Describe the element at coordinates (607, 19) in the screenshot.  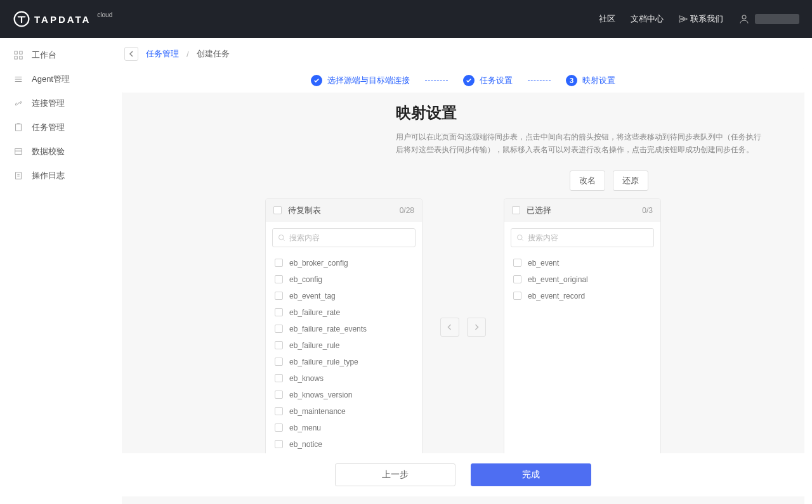
I see `nav-community: 社区` at that location.